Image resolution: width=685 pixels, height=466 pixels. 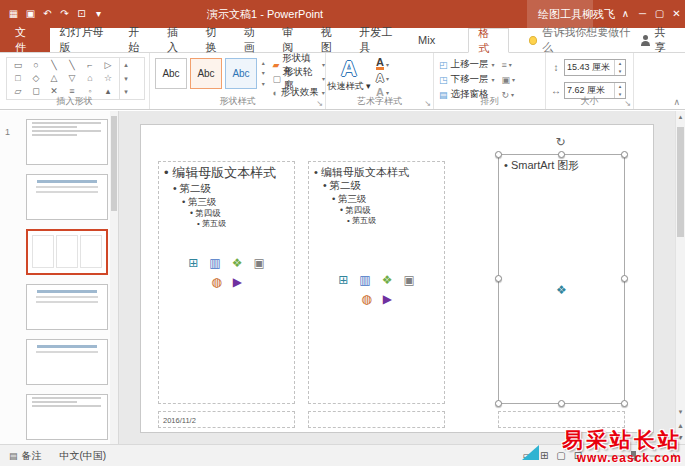 I want to click on shape-outline-button: ▢ 形状轮廓 ▾, so click(x=298, y=78).